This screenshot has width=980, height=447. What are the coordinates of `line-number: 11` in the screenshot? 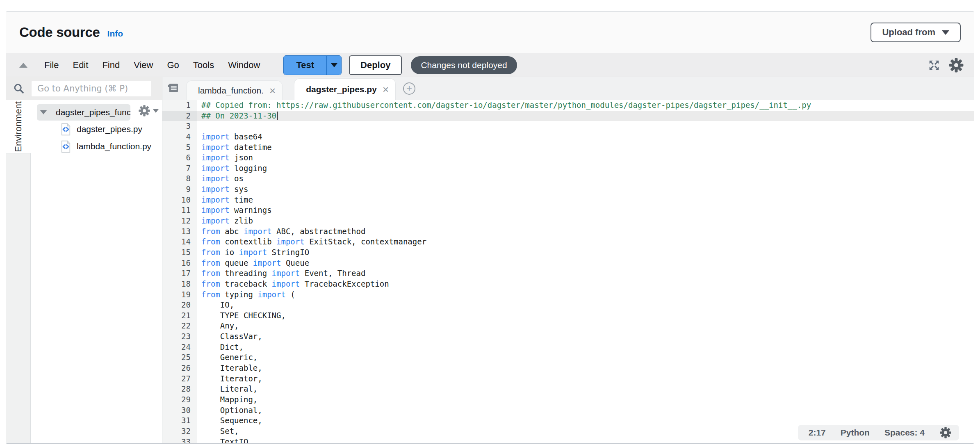 It's located at (180, 210).